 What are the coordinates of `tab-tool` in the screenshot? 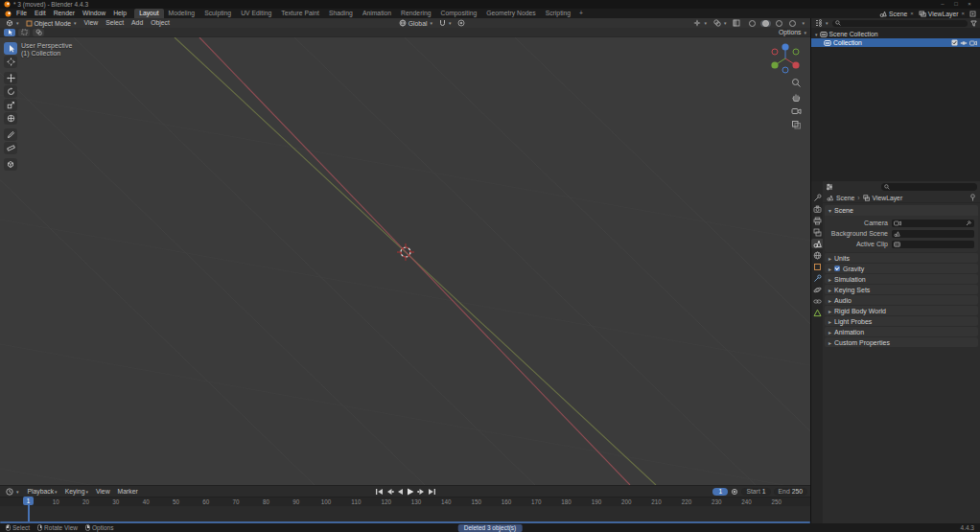 It's located at (817, 197).